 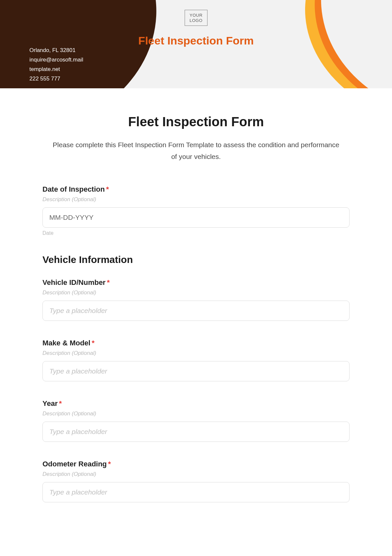 What do you see at coordinates (196, 421) in the screenshot?
I see `field-year: Year* Description (Optional)` at bounding box center [196, 421].